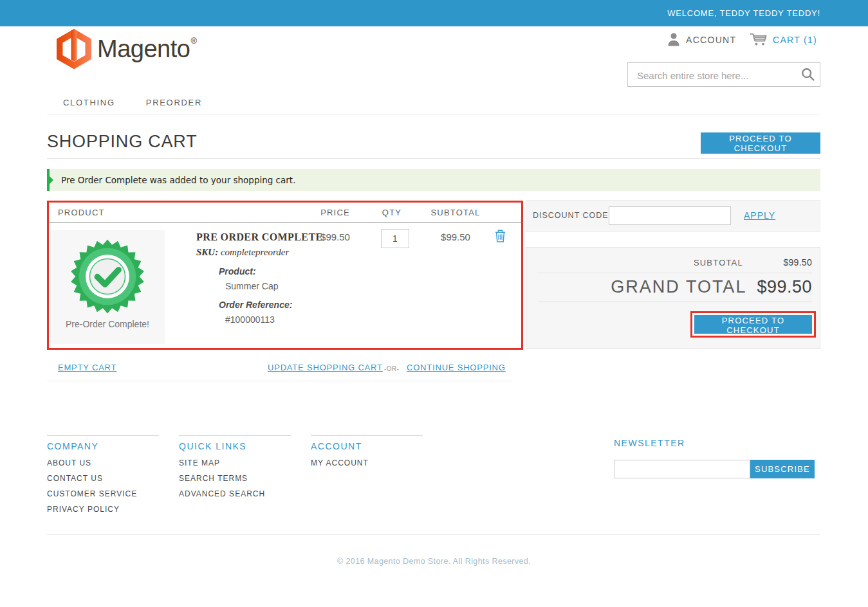 The width and height of the screenshot is (868, 607). What do you see at coordinates (278, 271) in the screenshot?
I see `option-label: Product:` at bounding box center [278, 271].